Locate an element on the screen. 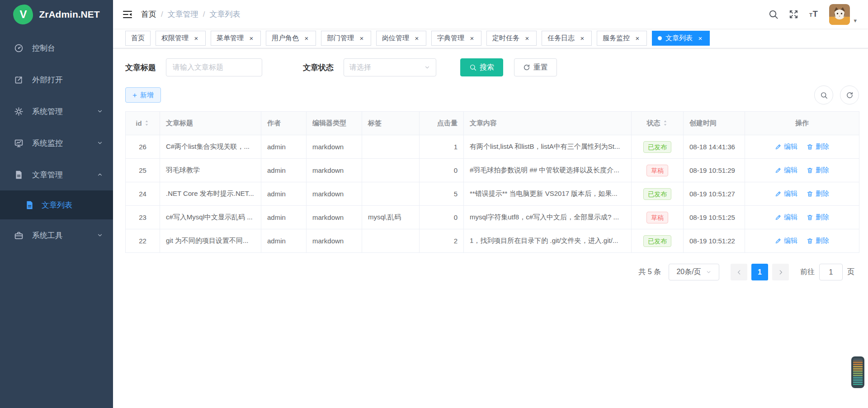  pagination: 共 5 条 20条/页 1 前往 页 is located at coordinates (492, 272).